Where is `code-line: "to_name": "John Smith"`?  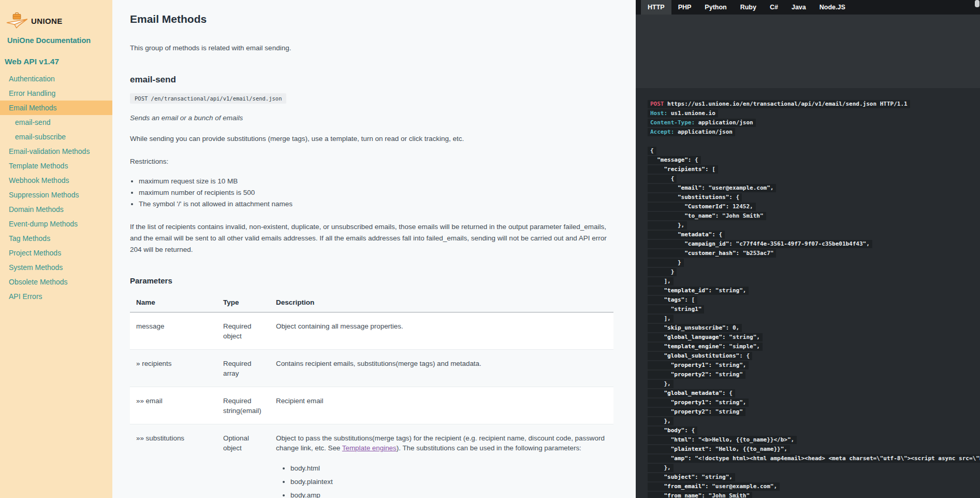 code-line: "to_name": "John Smith" is located at coordinates (815, 217).